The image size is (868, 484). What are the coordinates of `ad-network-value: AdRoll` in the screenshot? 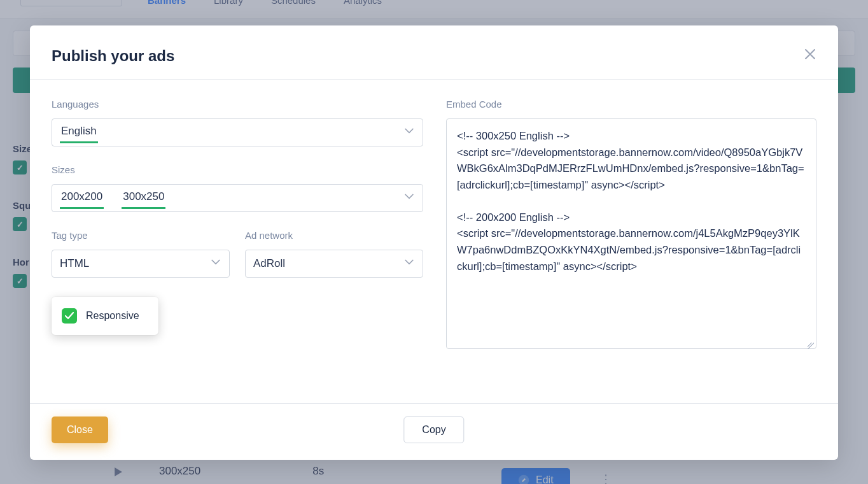 It's located at (269, 264).